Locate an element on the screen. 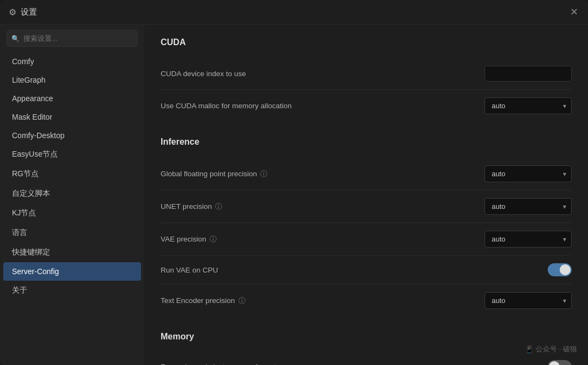  sidebar-item-easyuse: EasyUse节点 is located at coordinates (72, 154).